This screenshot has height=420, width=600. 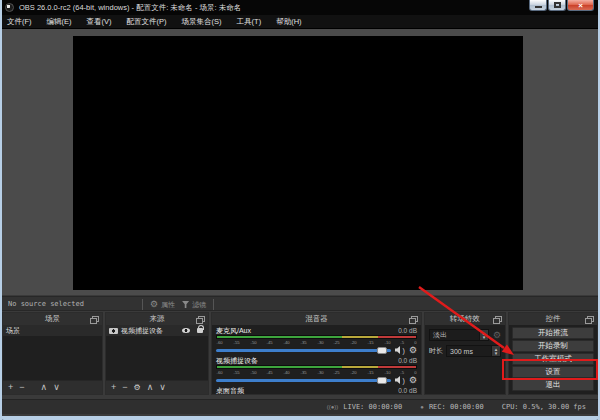 What do you see at coordinates (194, 305) in the screenshot?
I see `filters-button: 滤镜` at bounding box center [194, 305].